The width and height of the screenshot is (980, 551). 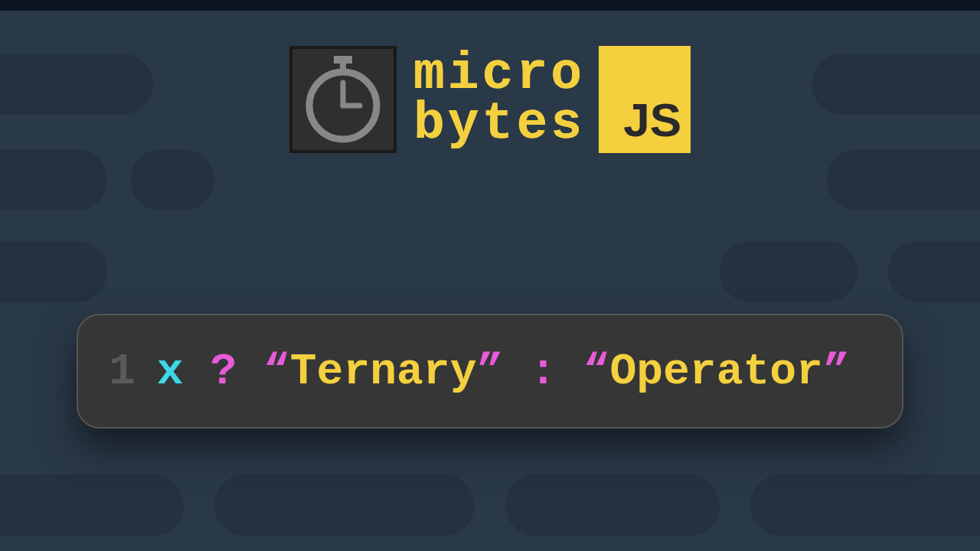 I want to click on brand-line-2: bytes, so click(x=499, y=124).